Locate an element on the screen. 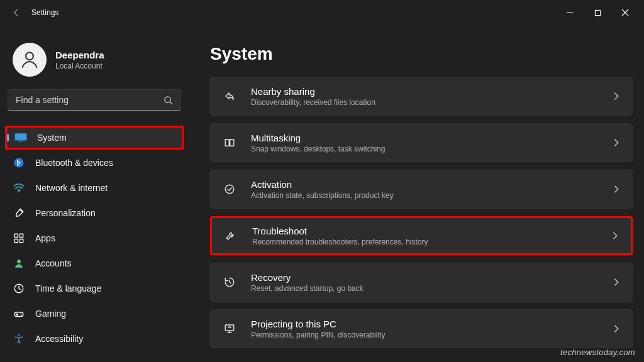  nav-label: Personalization is located at coordinates (65, 213).